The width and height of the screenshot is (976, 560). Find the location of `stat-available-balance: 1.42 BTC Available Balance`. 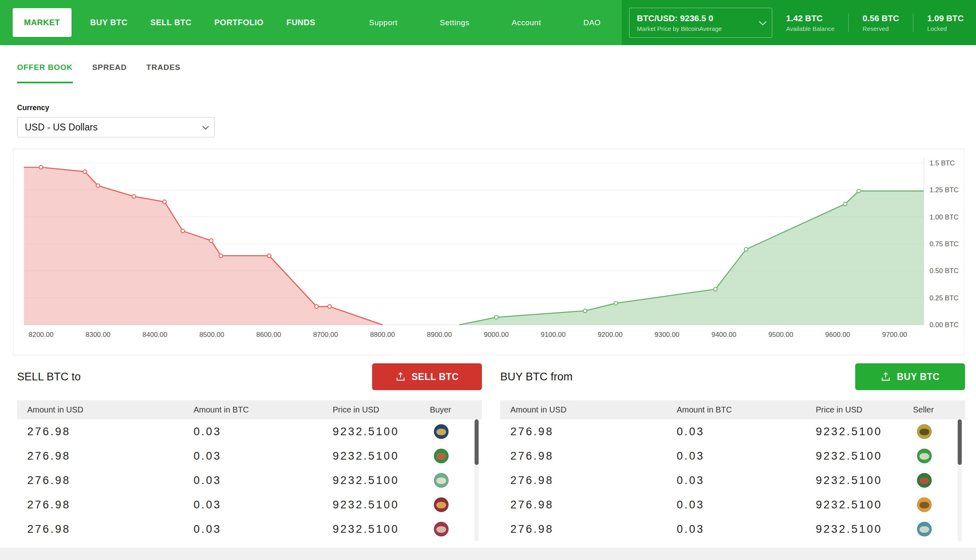

stat-available-balance: 1.42 BTC Available Balance is located at coordinates (810, 23).